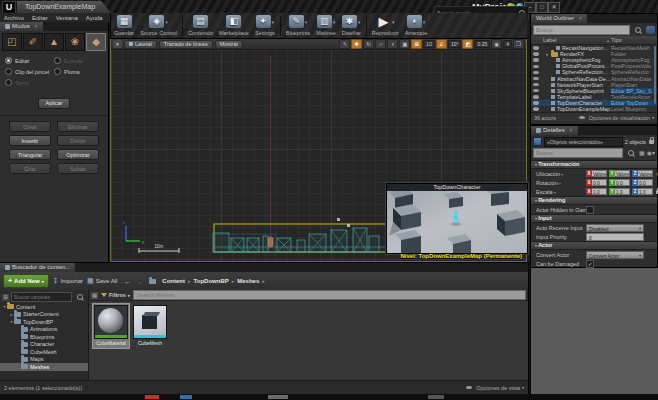 The width and height of the screenshot is (658, 400). Describe the element at coordinates (594, 164) in the screenshot. I see `section-header-transformaci-n: Transformación` at that location.